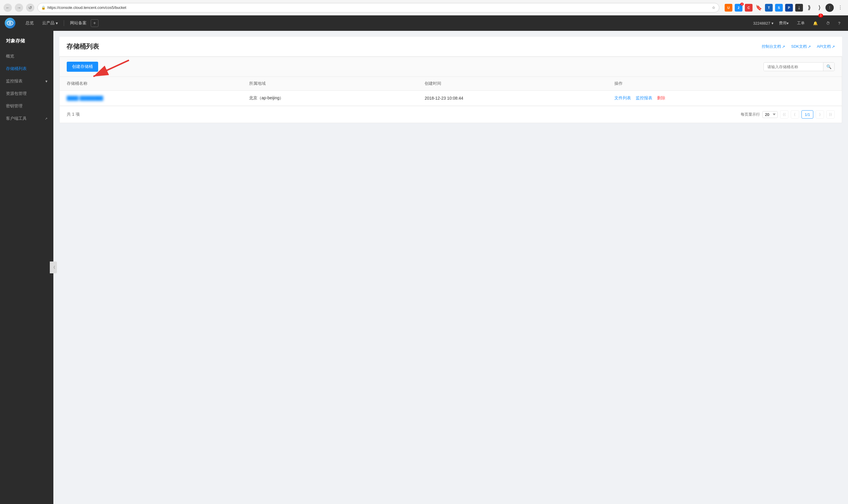 This screenshot has height=504, width=848. Describe the element at coordinates (451, 98) in the screenshot. I see `table-row: ████ ████████ 北京（ap-beijing） 2018-12-23 …` at that location.